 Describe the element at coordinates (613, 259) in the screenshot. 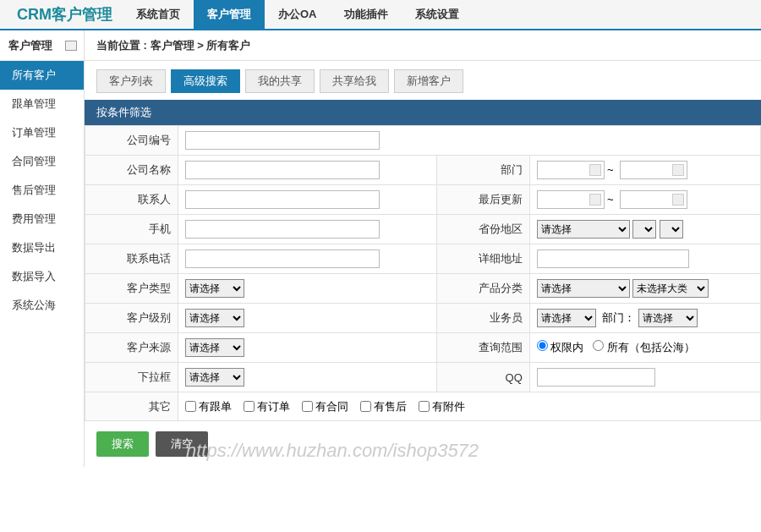

I see `input-address` at that location.